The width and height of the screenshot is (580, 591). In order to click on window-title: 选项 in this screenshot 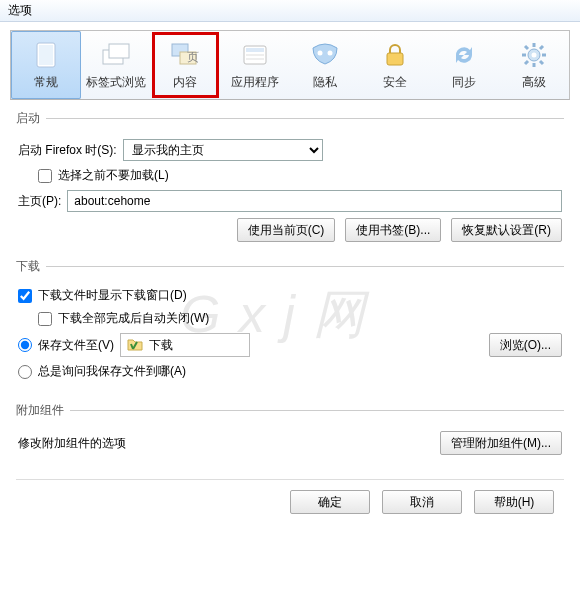, I will do `click(20, 10)`.